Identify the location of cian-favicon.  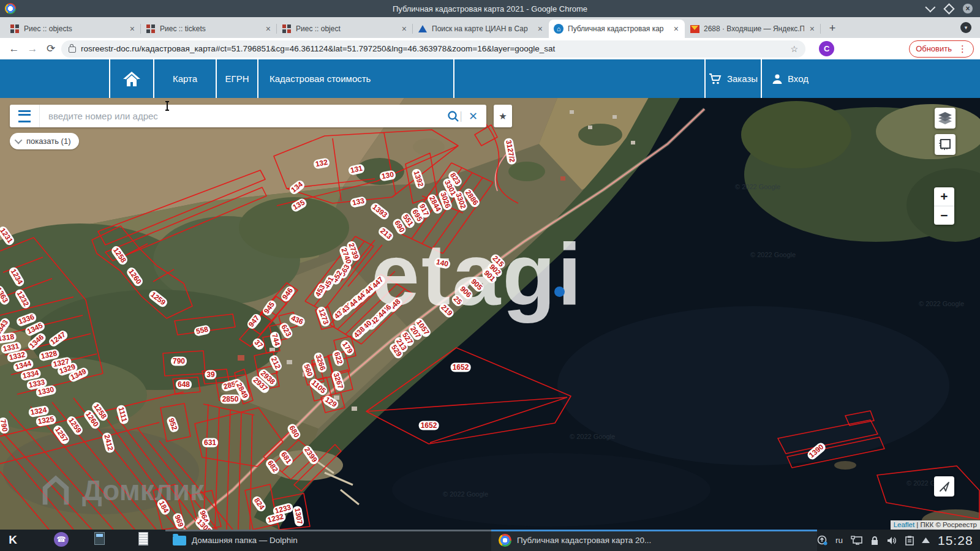
(423, 29).